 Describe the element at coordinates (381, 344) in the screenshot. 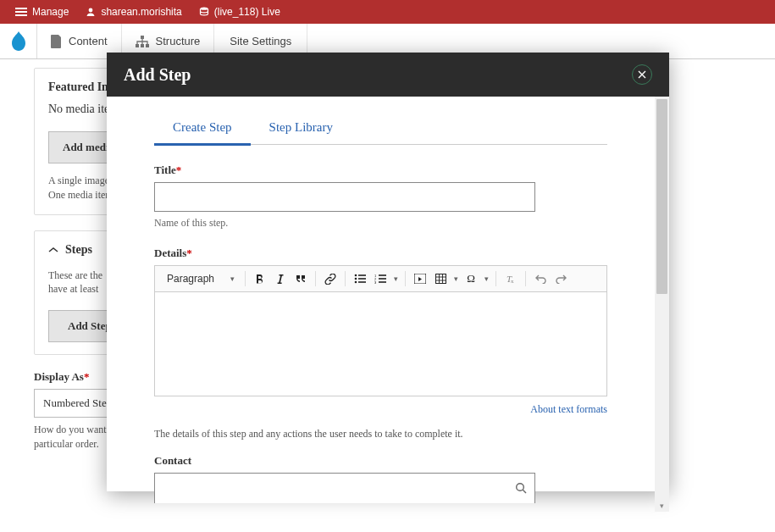

I see `editor-content-area` at that location.